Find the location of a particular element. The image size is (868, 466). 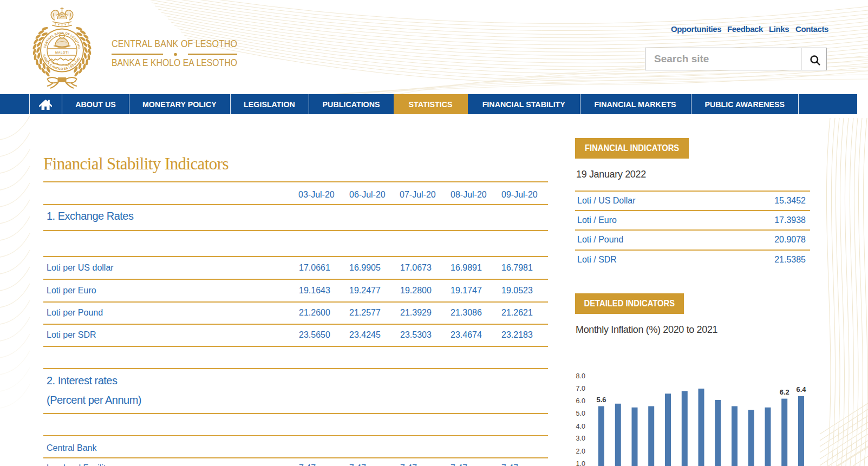

svg-text: 6.0 is located at coordinates (580, 401).